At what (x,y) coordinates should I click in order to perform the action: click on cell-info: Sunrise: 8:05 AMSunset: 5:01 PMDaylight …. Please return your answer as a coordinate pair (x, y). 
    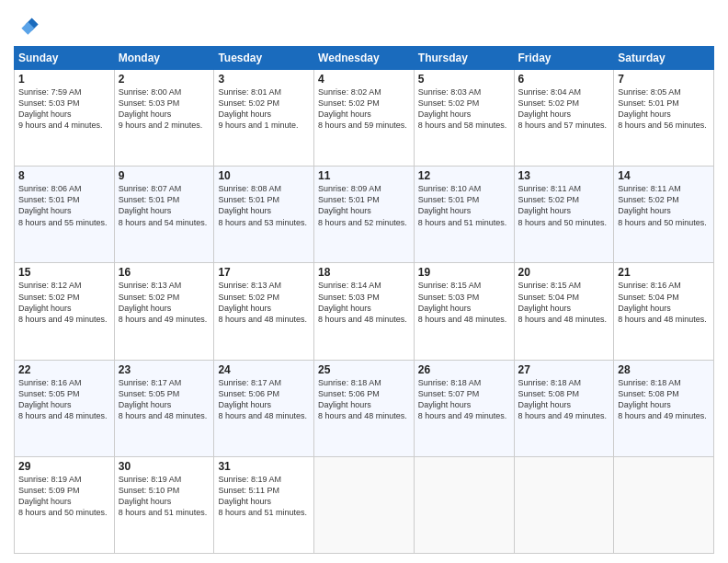
    Looking at the image, I should click on (664, 109).